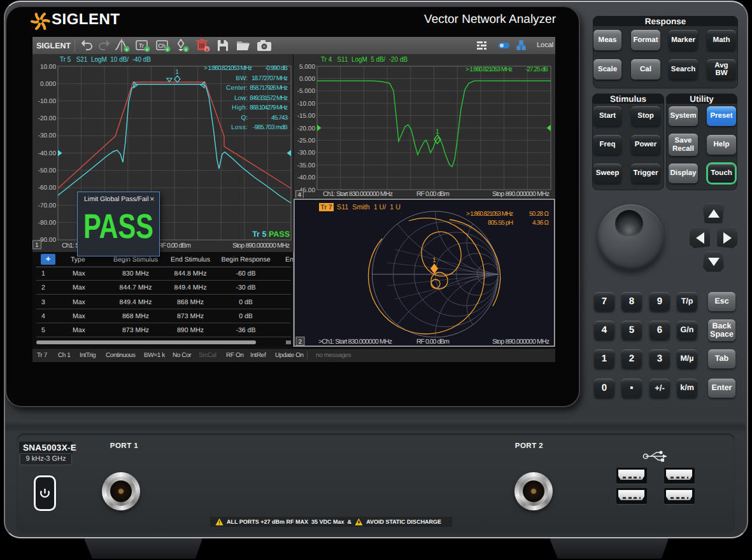 The width and height of the screenshot is (752, 560). I want to click on svg-text: 10.00, so click(48, 67).